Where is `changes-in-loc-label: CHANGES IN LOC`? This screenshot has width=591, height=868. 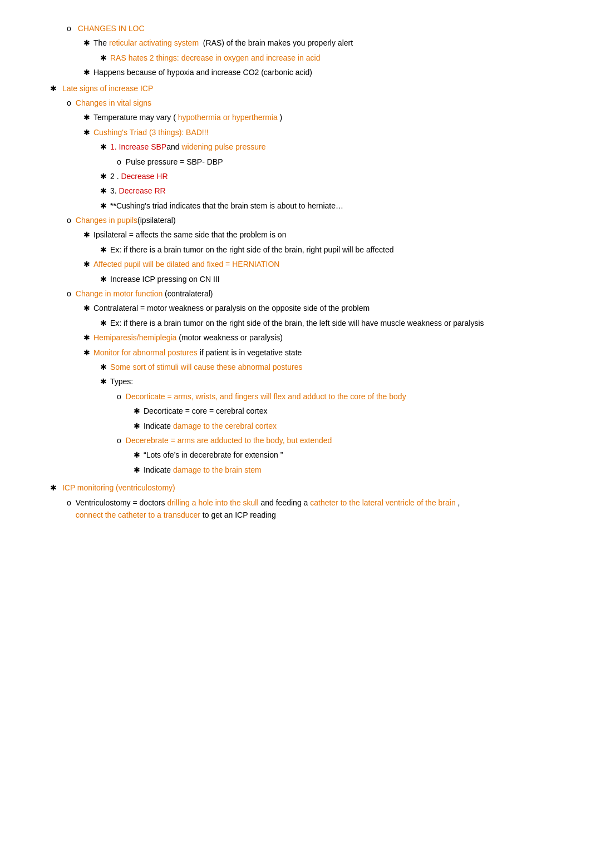
changes-in-loc-label: CHANGES IN LOC is located at coordinates (111, 28).